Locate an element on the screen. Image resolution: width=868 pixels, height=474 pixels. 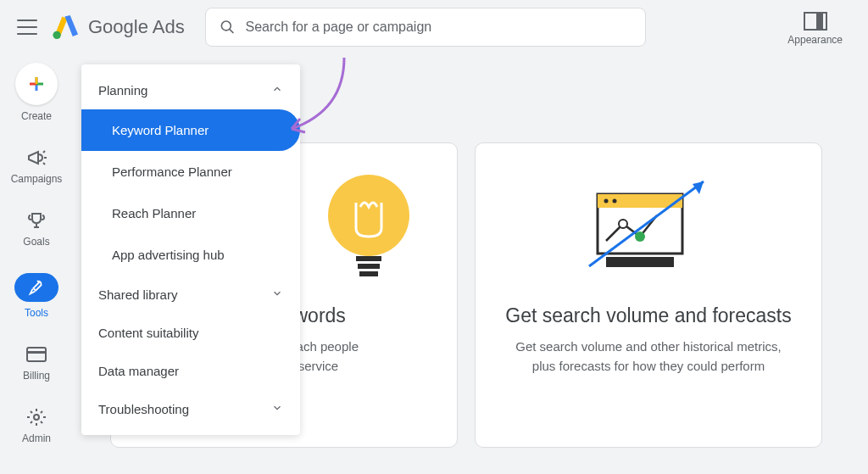
chevron-up-icon is located at coordinates (277, 90).